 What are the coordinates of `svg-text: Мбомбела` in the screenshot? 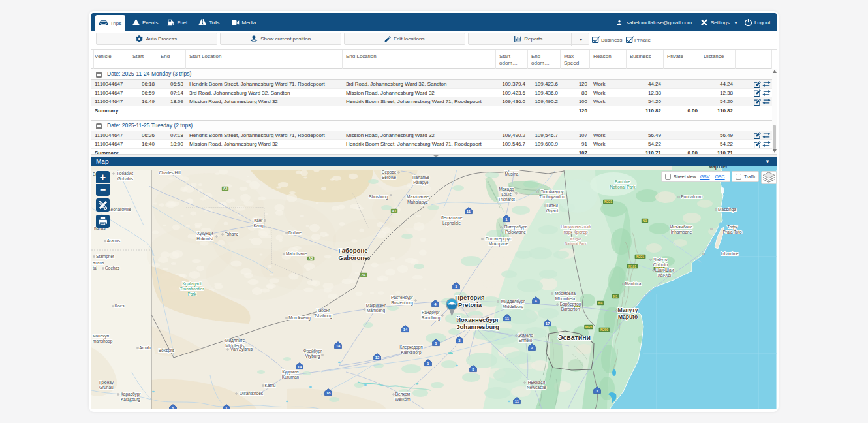 It's located at (565, 294).